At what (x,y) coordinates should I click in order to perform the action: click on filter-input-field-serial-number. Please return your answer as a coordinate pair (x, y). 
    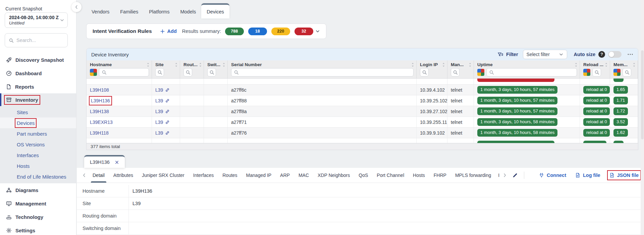
    Looking at the image, I should click on (326, 73).